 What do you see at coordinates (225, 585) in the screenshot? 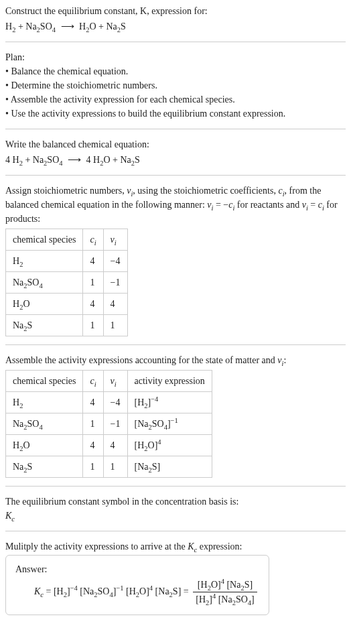
I see `fraction-numerator: [H2O]4 [Na2S]` at bounding box center [225, 585].